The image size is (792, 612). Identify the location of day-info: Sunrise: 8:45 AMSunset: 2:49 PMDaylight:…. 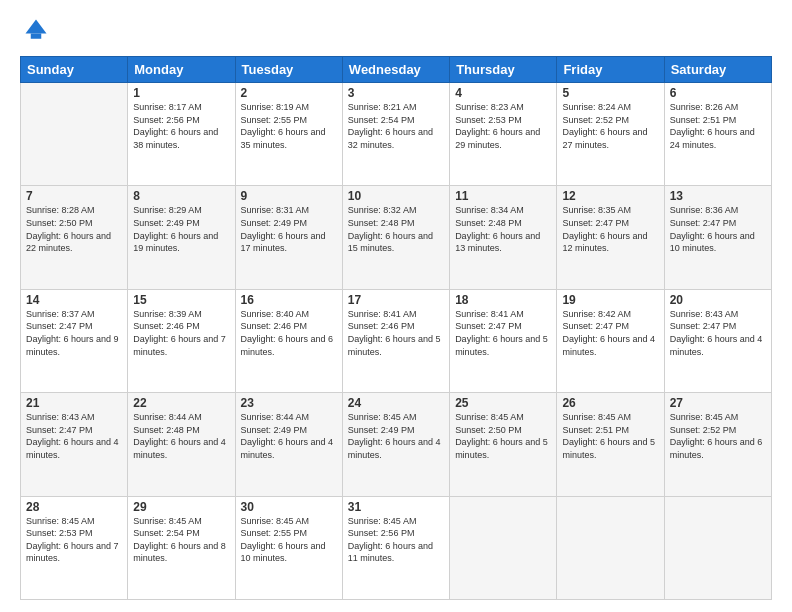
(396, 436).